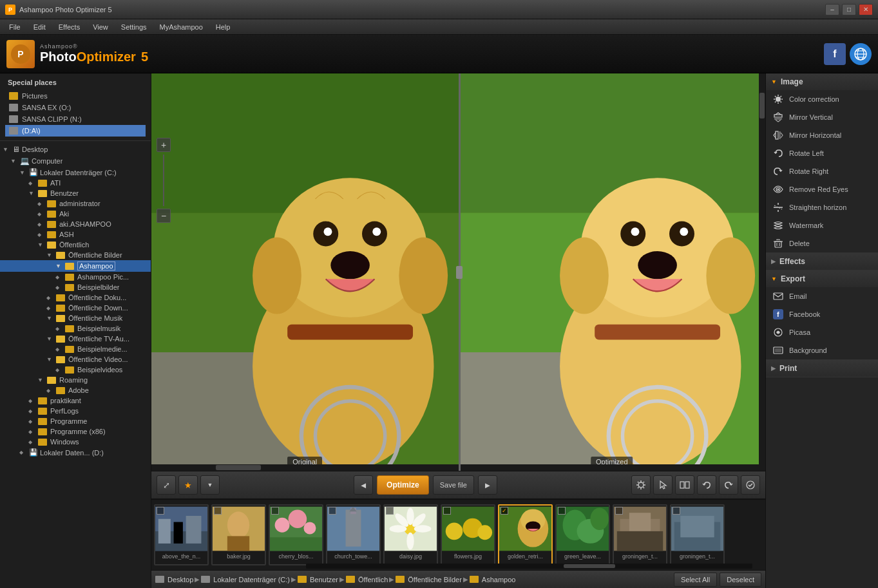 The height and width of the screenshot is (588, 878). What do you see at coordinates (223, 27) in the screenshot?
I see `menu-help: Help` at bounding box center [223, 27].